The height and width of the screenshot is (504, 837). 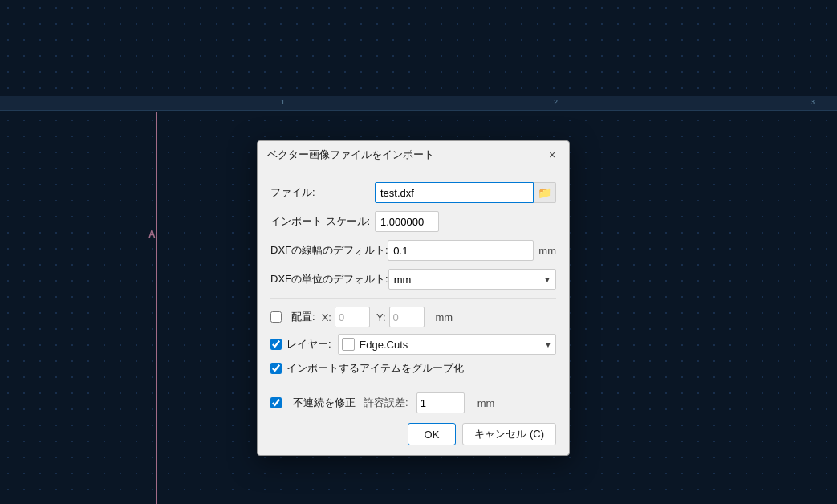 What do you see at coordinates (509, 434) in the screenshot?
I see `cancel-button: キャンセル (C)` at bounding box center [509, 434].